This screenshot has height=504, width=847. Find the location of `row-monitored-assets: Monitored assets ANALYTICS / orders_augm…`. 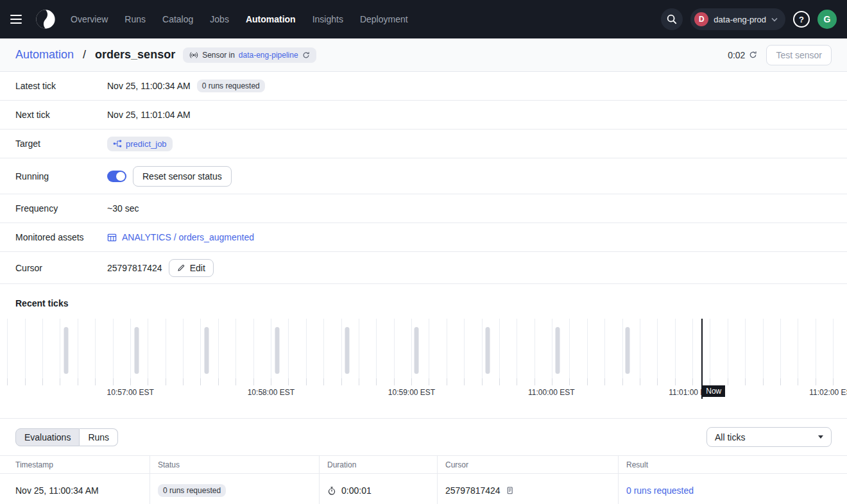

row-monitored-assets: Monitored assets ANALYTICS / orders_augm… is located at coordinates (424, 237).